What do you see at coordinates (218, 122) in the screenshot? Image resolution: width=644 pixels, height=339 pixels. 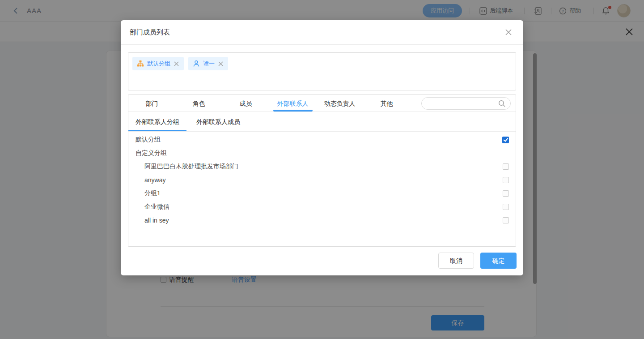 I see `subtab-external-contact-members: 外部联系人成员` at bounding box center [218, 122].